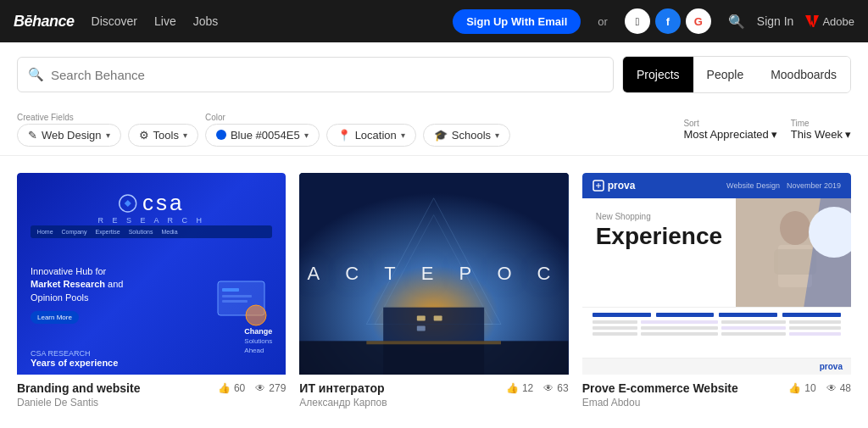 This screenshot has height=428, width=868. Describe the element at coordinates (258, 341) in the screenshot. I see `csa-right-labels: Change Solutions Ahead` at that location.